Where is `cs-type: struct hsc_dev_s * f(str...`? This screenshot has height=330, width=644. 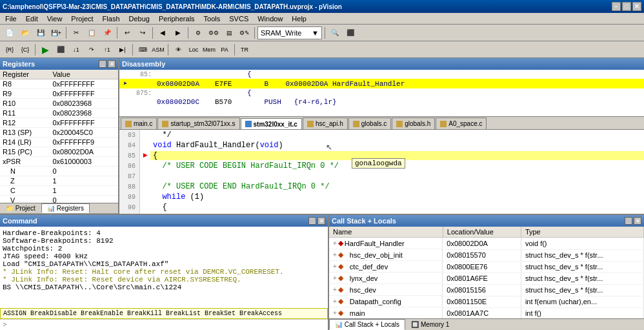
cs-type: struct hsc_dev_s * f(str... is located at coordinates (582, 278).